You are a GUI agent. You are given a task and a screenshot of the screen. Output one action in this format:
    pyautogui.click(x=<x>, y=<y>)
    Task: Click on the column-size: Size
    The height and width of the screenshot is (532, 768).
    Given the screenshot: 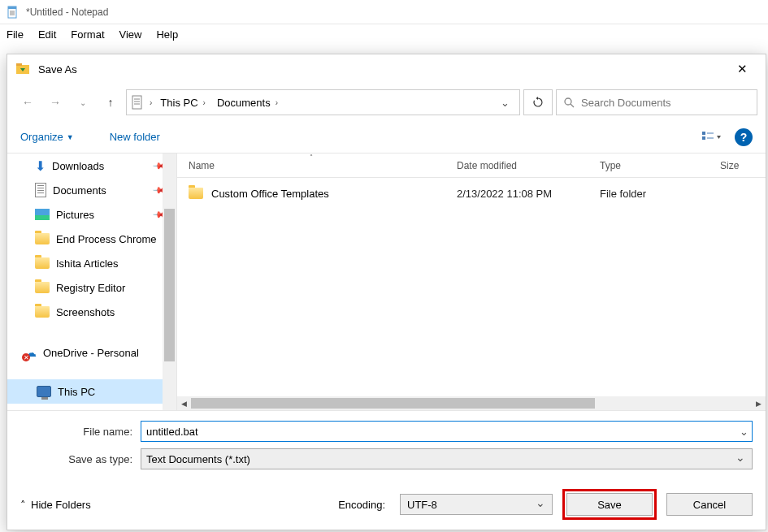 What is the action you would take?
    pyautogui.click(x=737, y=166)
    